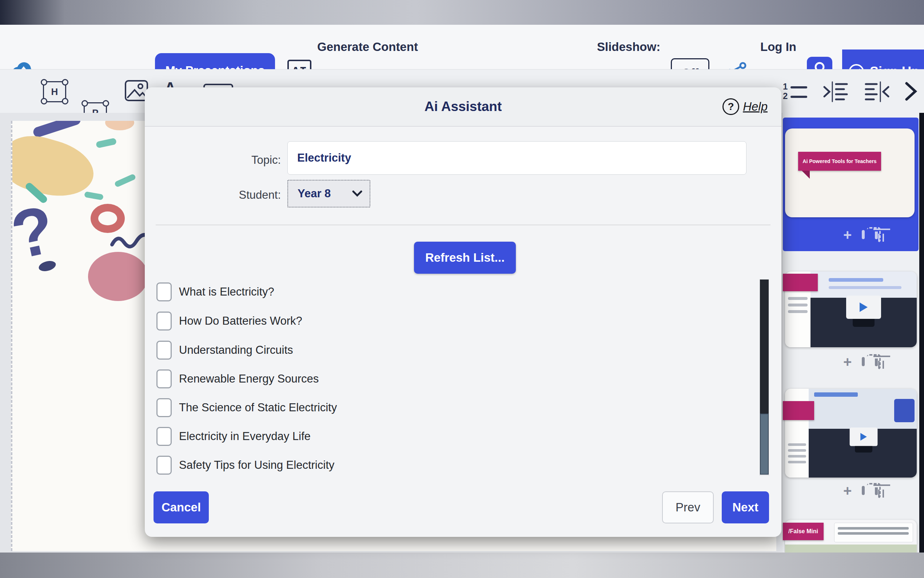  I want to click on generate-content-label: Generate Content, so click(367, 47).